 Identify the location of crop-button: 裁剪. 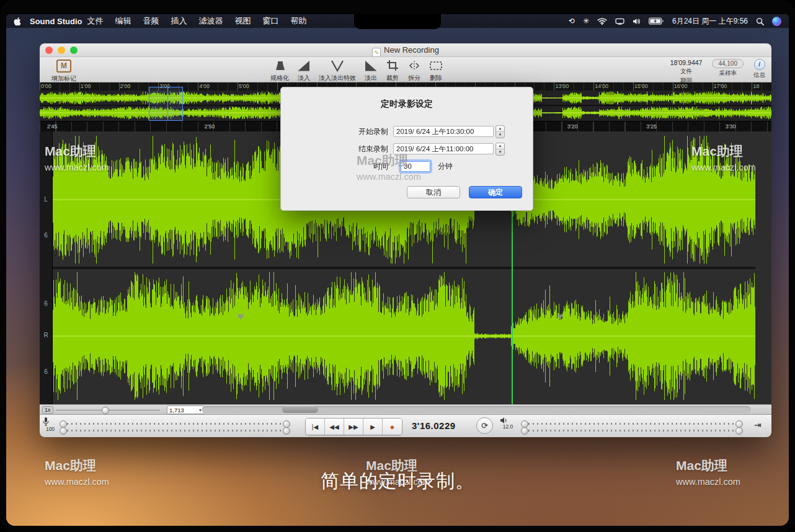
(393, 71).